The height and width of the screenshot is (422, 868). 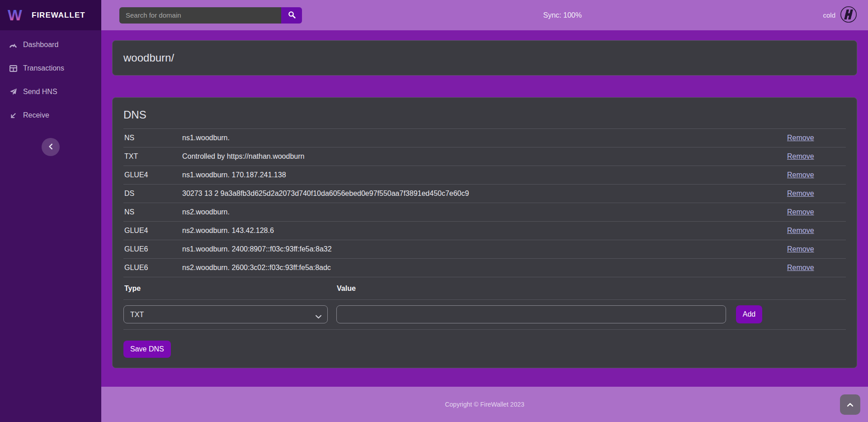 I want to click on domain-search, so click(x=211, y=15).